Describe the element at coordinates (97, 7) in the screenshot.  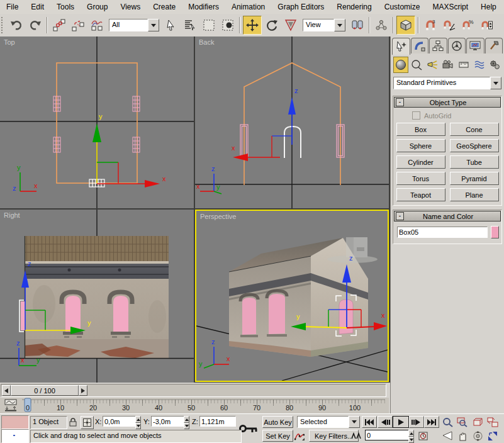
I see `menu-group: Group` at that location.